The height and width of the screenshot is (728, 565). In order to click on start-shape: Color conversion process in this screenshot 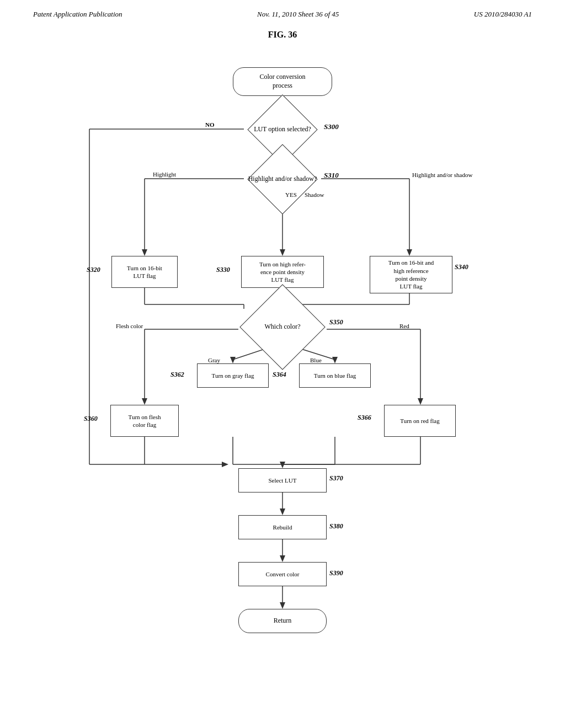, I will do `click(282, 82)`.